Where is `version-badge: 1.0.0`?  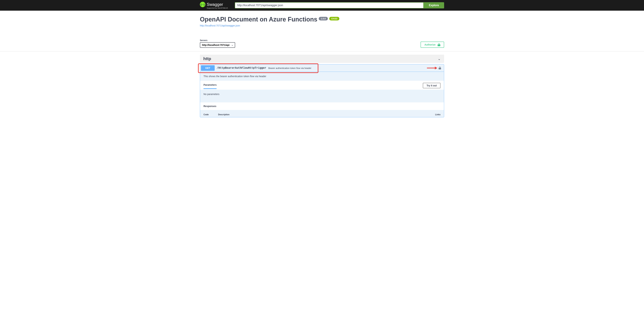 version-badge: 1.0.0 is located at coordinates (323, 18).